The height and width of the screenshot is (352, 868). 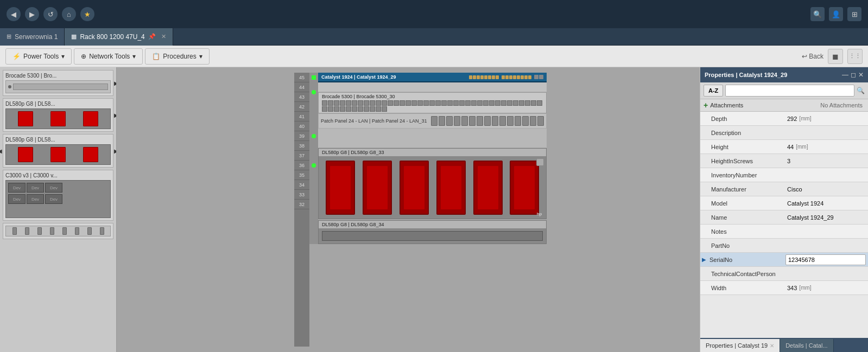 I want to click on rack-slot-brocade5300: Brocade 5300 | Brocade 5300_30, so click(x=432, y=103).